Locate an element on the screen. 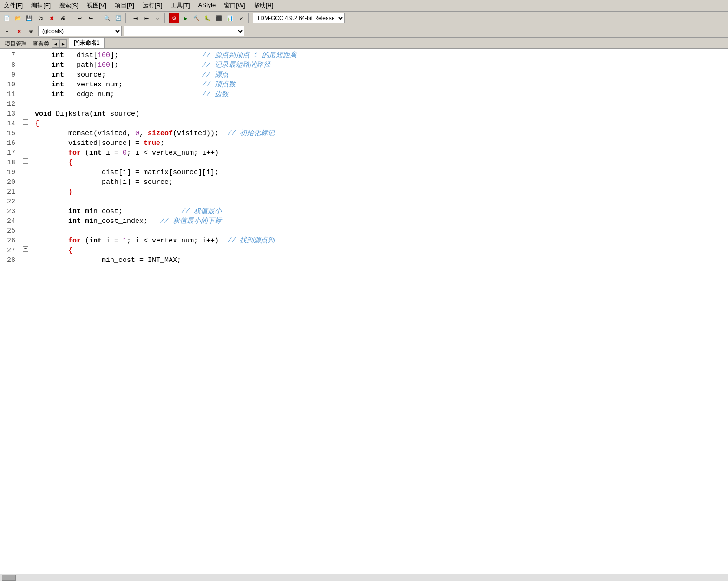 The height and width of the screenshot is (581, 728). watch-toggle-button: 👁 is located at coordinates (31, 31).